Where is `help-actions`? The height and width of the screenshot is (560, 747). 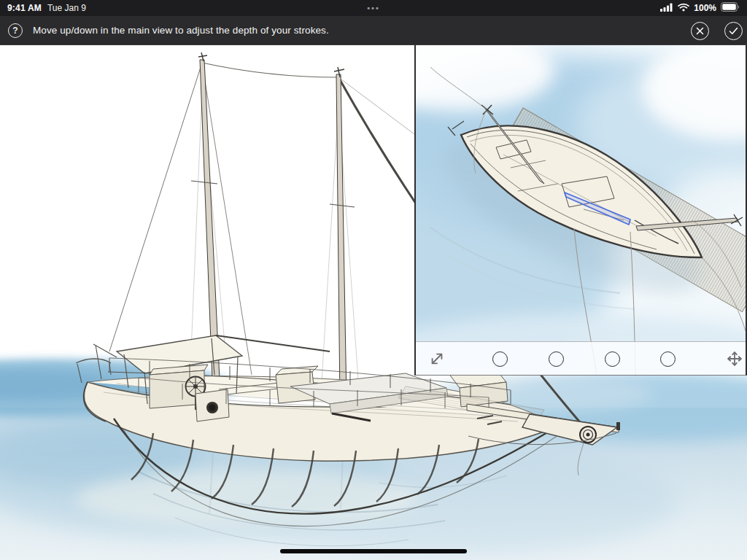
help-actions is located at coordinates (716, 31).